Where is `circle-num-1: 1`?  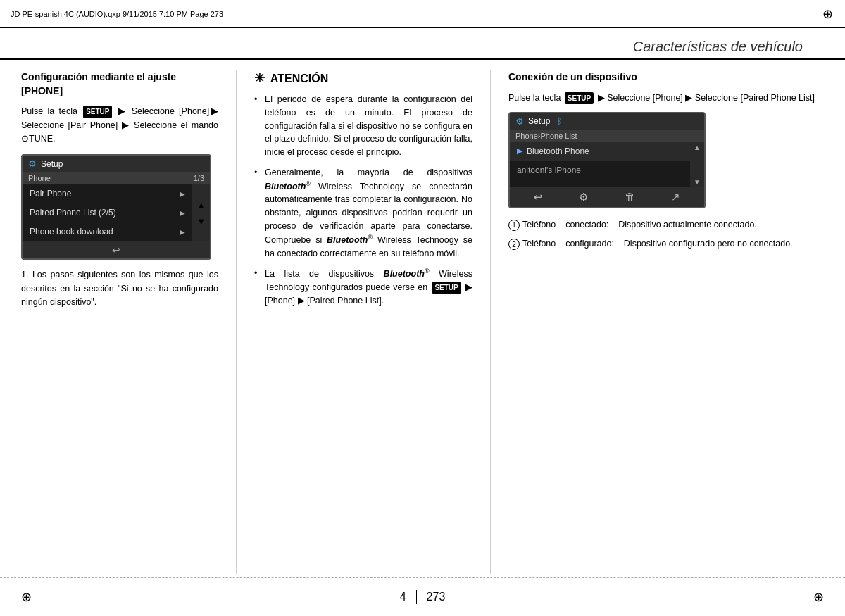
circle-num-1: 1 is located at coordinates (514, 225).